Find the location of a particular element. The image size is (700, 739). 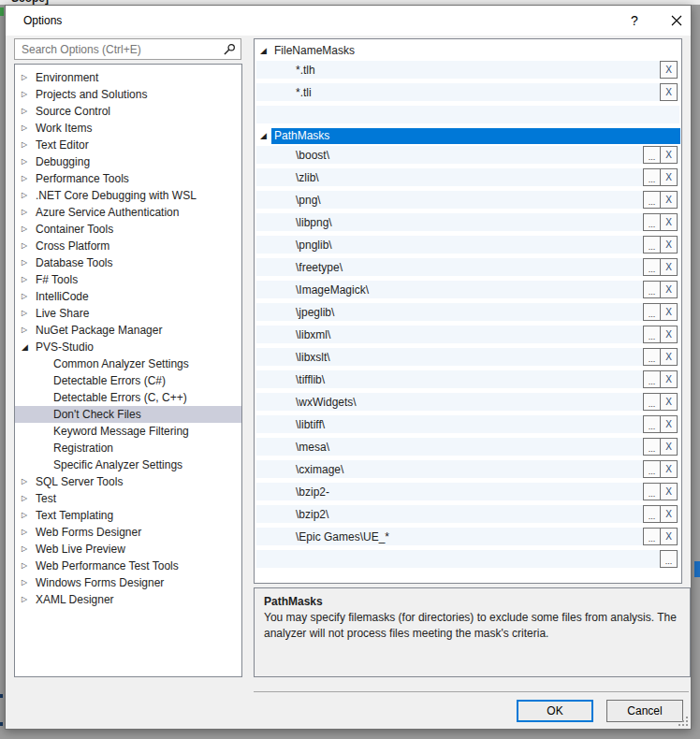

mask-value: \ImageMagick\ is located at coordinates (332, 290).